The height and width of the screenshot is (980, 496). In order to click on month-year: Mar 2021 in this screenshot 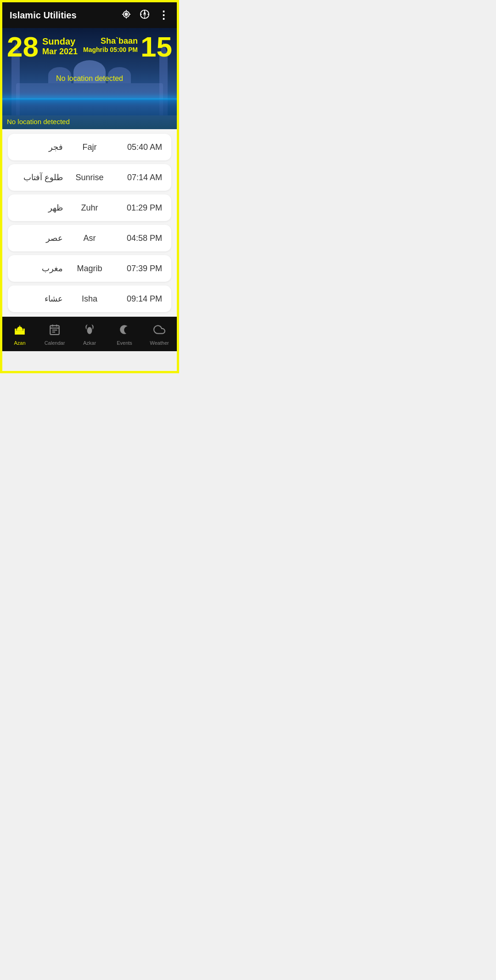, I will do `click(60, 51)`.